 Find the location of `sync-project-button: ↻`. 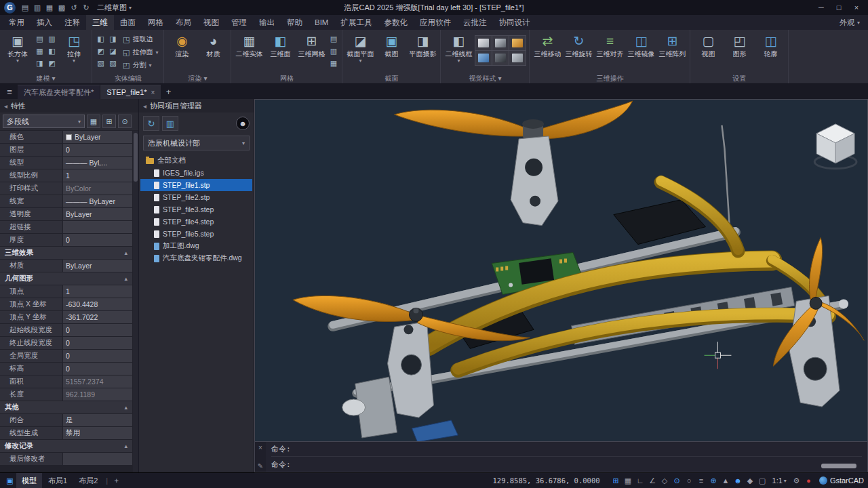

sync-project-button: ↻ is located at coordinates (151, 123).